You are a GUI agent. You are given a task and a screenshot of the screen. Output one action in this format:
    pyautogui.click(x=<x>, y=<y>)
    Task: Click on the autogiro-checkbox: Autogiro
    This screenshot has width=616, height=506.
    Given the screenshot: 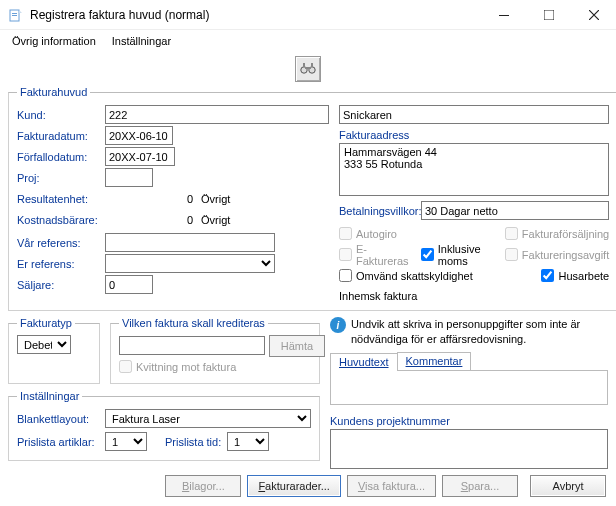 What is the action you would take?
    pyautogui.click(x=384, y=234)
    